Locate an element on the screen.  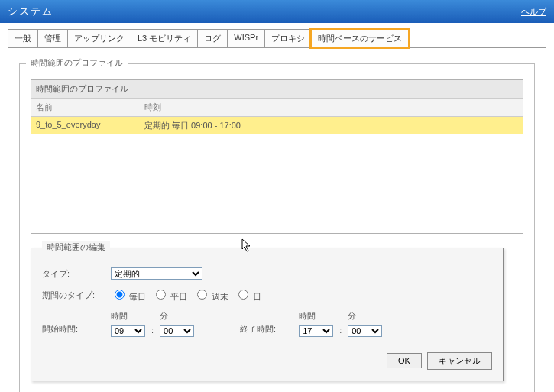
start-hour-select: 09 is located at coordinates (128, 331).